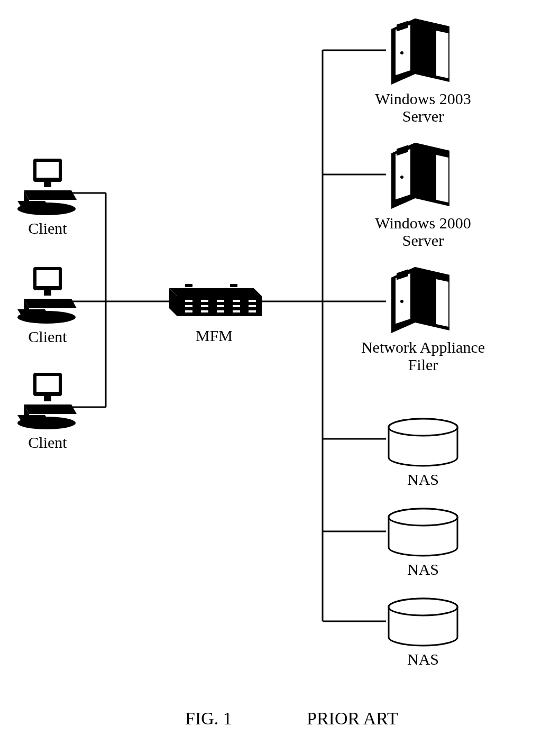 The image size is (560, 745). I want to click on nas-2-label: NAS, so click(423, 569).